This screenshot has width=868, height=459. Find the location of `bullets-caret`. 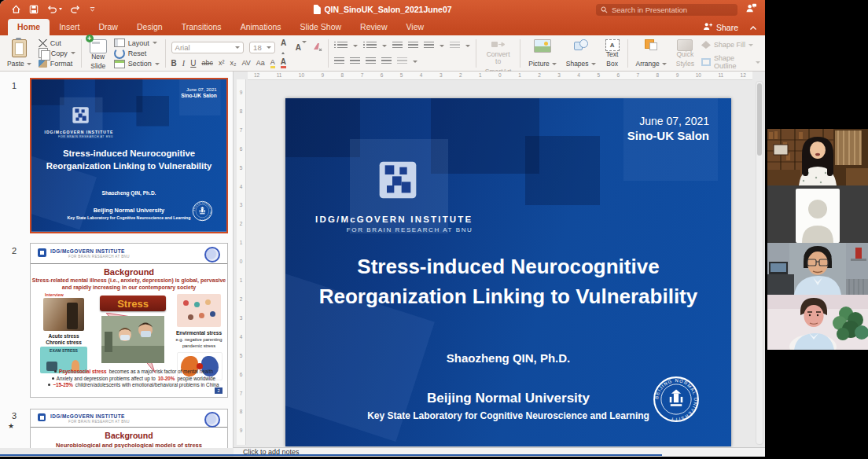

bullets-caret is located at coordinates (355, 46).